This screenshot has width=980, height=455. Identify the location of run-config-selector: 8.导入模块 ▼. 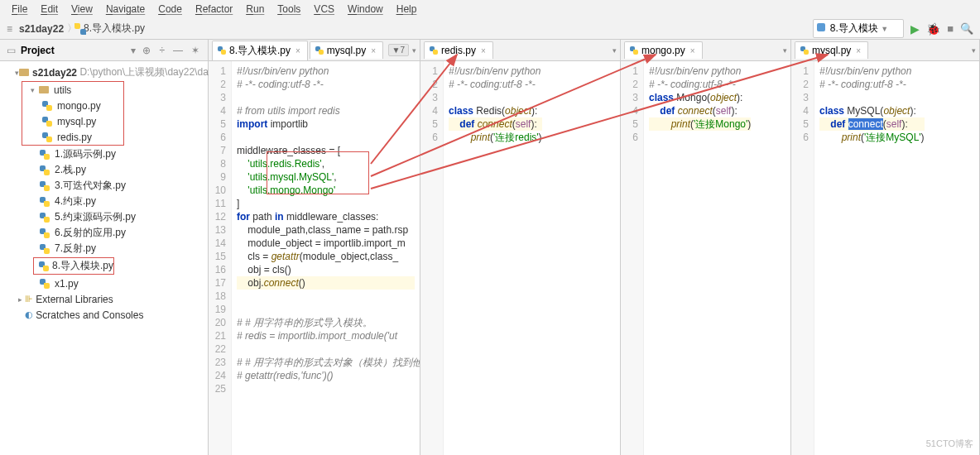
(858, 28).